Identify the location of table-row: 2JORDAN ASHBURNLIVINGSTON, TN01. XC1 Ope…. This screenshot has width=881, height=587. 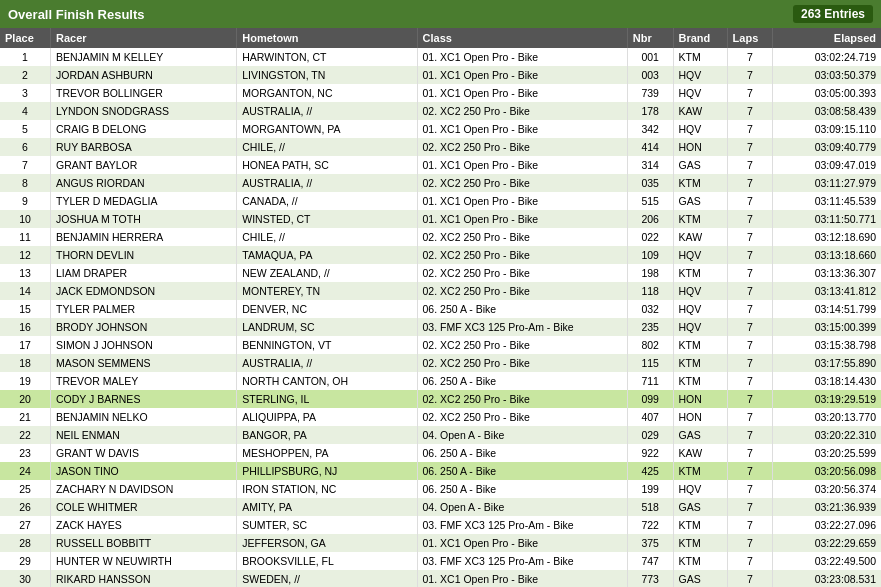
(440, 75).